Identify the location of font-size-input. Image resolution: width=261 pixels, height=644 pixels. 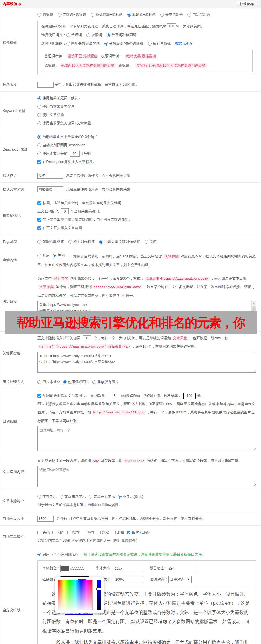
(128, 568).